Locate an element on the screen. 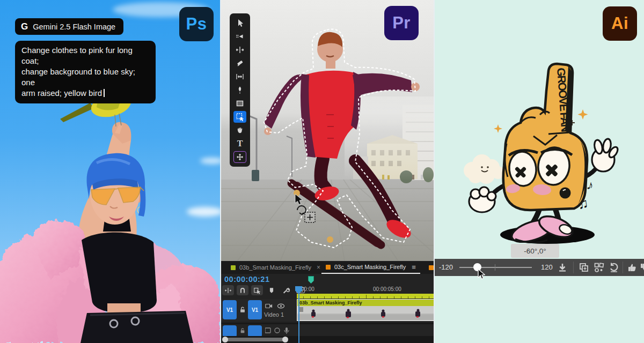  slider-max-label: 120 is located at coordinates (547, 267).